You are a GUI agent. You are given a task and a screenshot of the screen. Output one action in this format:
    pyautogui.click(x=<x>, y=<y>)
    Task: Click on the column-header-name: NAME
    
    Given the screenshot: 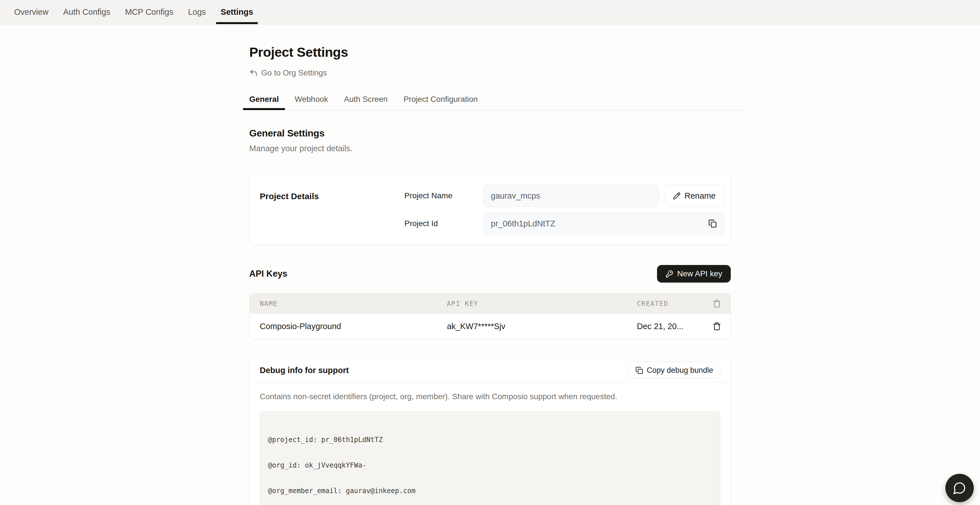 What is the action you would take?
    pyautogui.click(x=348, y=304)
    